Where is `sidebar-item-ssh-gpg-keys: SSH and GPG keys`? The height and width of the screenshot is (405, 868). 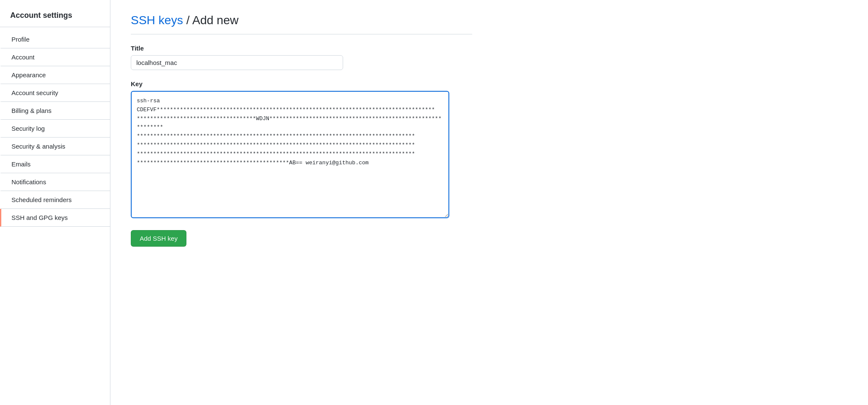
sidebar-item-ssh-gpg-keys: SSH and GPG keys is located at coordinates (55, 218).